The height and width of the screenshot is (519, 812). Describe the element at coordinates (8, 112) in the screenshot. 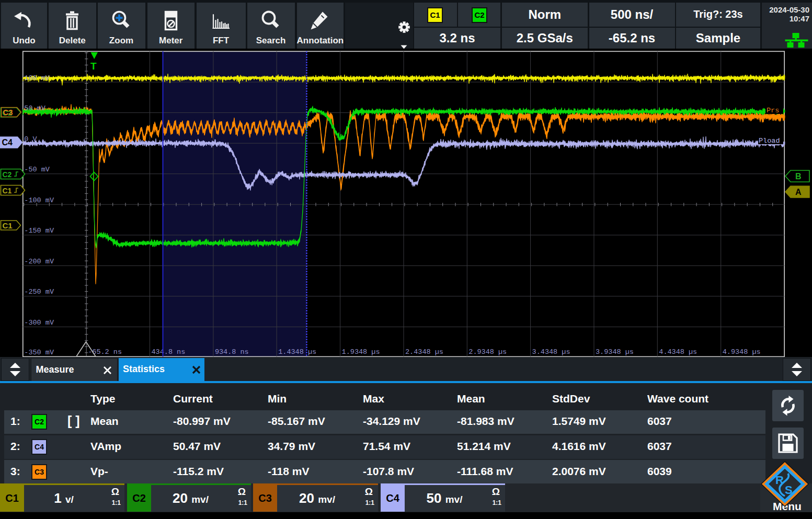

I see `svg-text: C3` at that location.